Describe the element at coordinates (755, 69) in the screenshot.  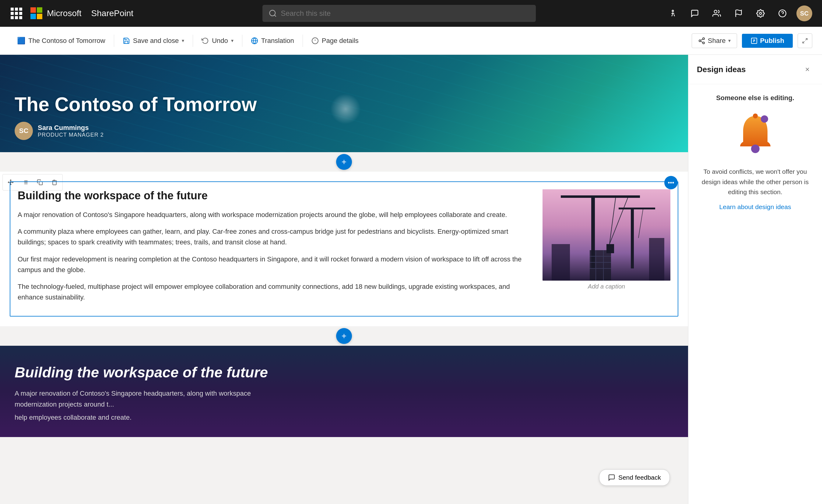
I see `panel-header: Design ideas` at that location.